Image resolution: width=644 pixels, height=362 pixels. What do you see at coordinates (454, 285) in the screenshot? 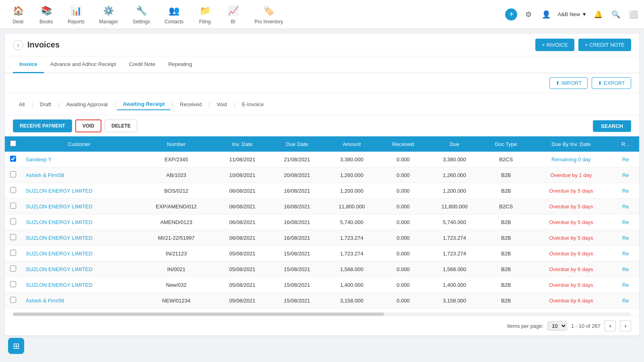
I see `row-due: 1,400.000` at bounding box center [454, 285].